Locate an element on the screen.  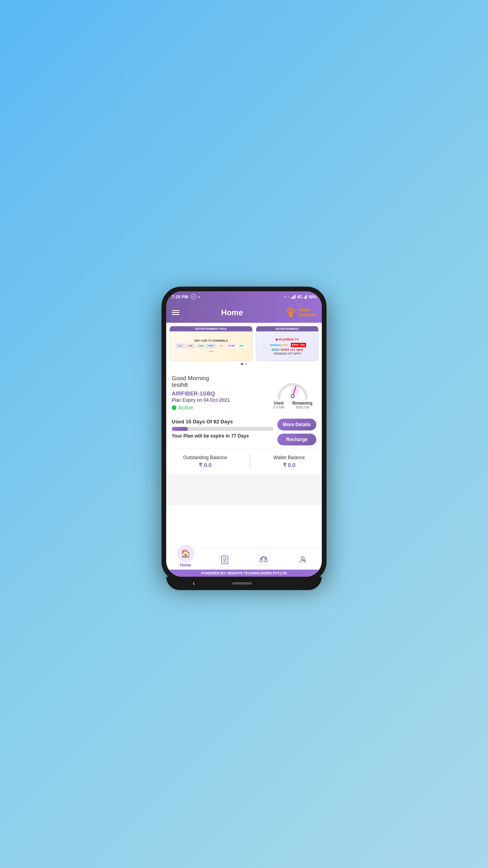
footer-text: POWERED BY: HEIGHT8 TECHNOLOGIES PVT.LTD is located at coordinates (244, 573).